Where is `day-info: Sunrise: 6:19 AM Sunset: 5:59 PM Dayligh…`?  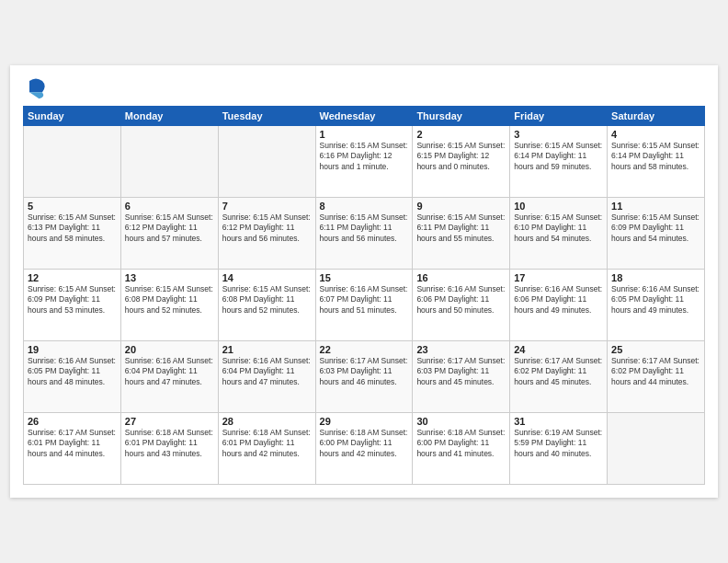 day-info: Sunrise: 6:19 AM Sunset: 5:59 PM Dayligh… is located at coordinates (559, 443).